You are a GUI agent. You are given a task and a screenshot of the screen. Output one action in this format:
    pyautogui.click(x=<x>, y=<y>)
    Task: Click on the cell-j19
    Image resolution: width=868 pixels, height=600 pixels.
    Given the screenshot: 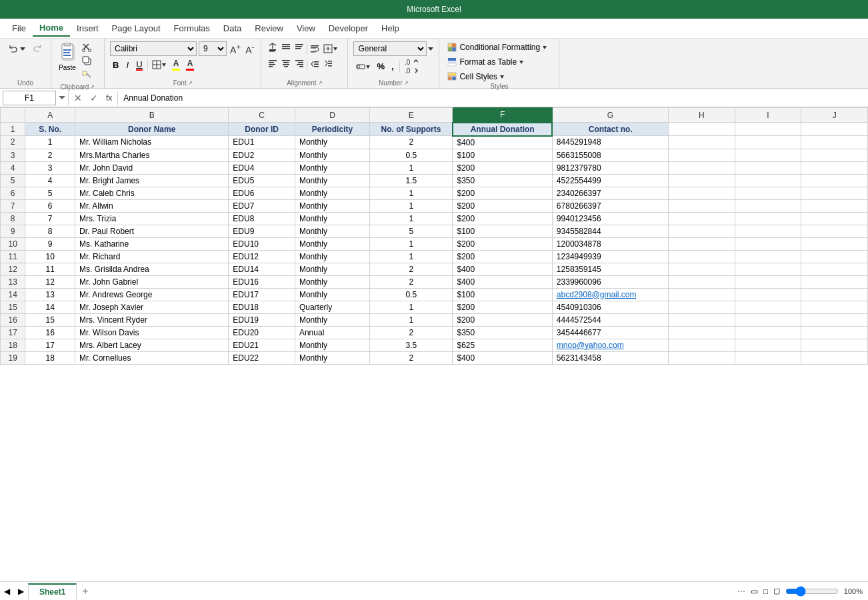 What is the action you would take?
    pyautogui.click(x=835, y=357)
    